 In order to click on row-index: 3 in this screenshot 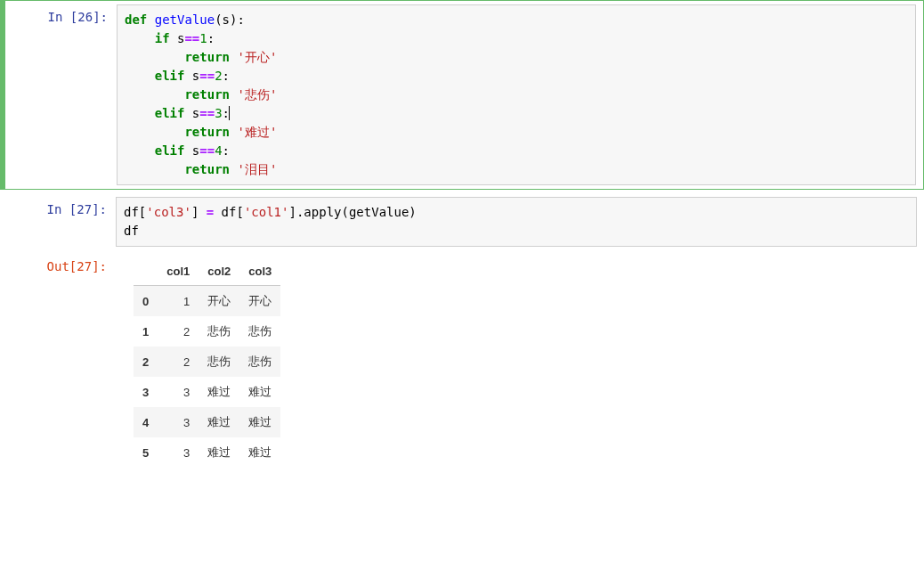, I will do `click(146, 392)`.